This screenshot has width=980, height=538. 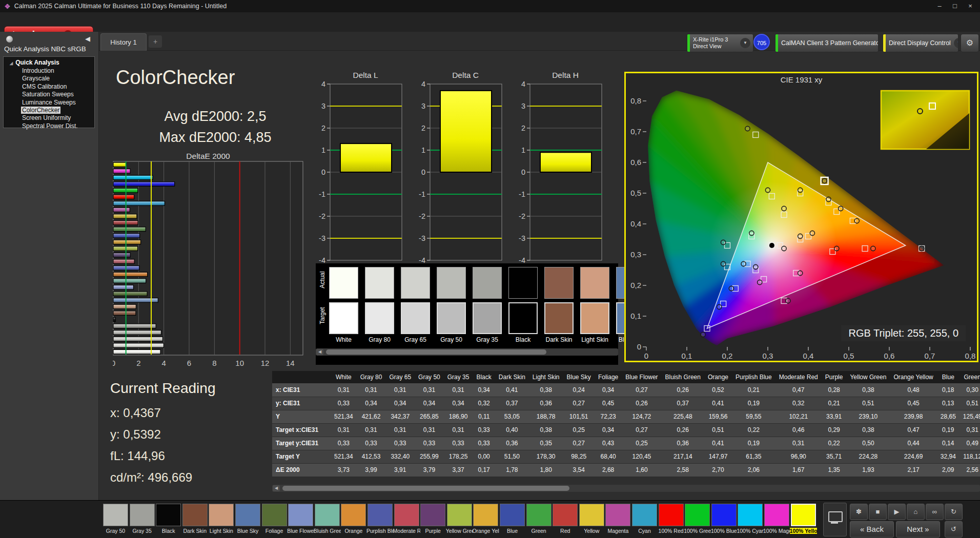 I want to click on strip-label: Gray 35, so click(x=142, y=531).